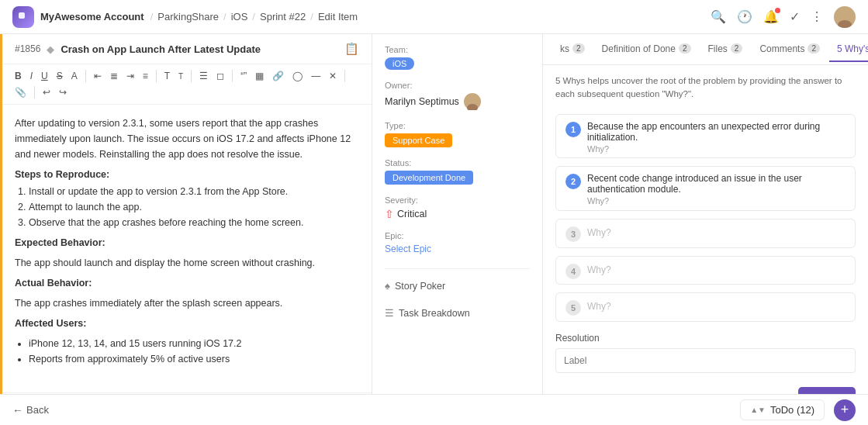  I want to click on back-label: Back, so click(37, 409).